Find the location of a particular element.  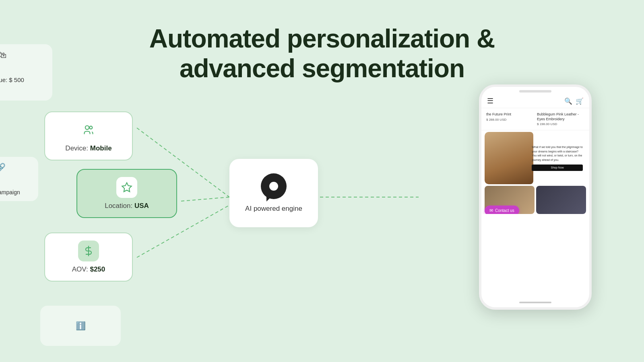

promo-text: What if we told you that the pilgrimage … is located at coordinates (557, 154).